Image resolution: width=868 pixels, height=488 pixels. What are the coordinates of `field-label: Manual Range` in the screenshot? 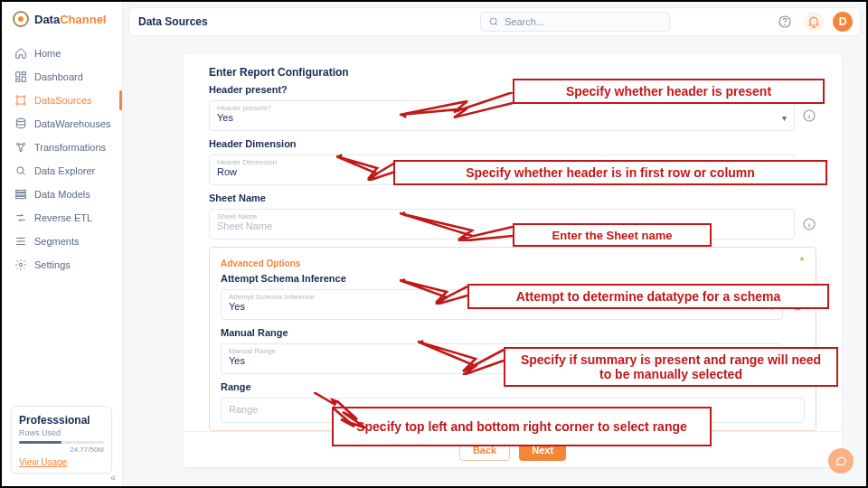 It's located at (513, 333).